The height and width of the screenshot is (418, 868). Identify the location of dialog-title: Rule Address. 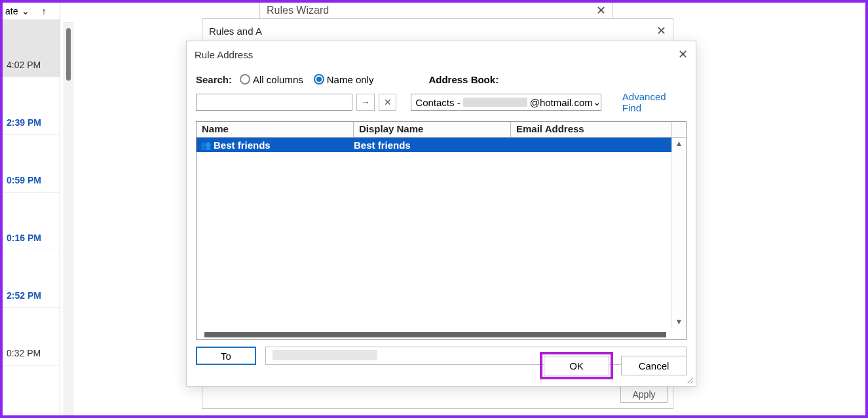
(224, 55).